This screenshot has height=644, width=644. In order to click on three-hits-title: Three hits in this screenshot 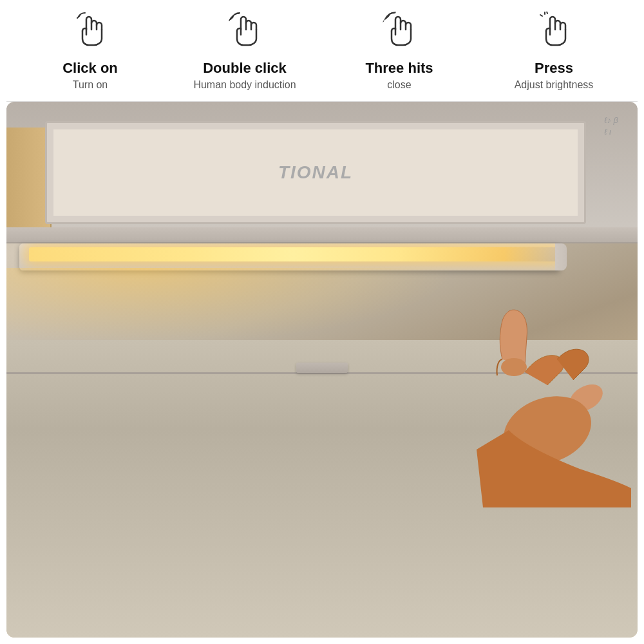, I will do `click(399, 68)`.